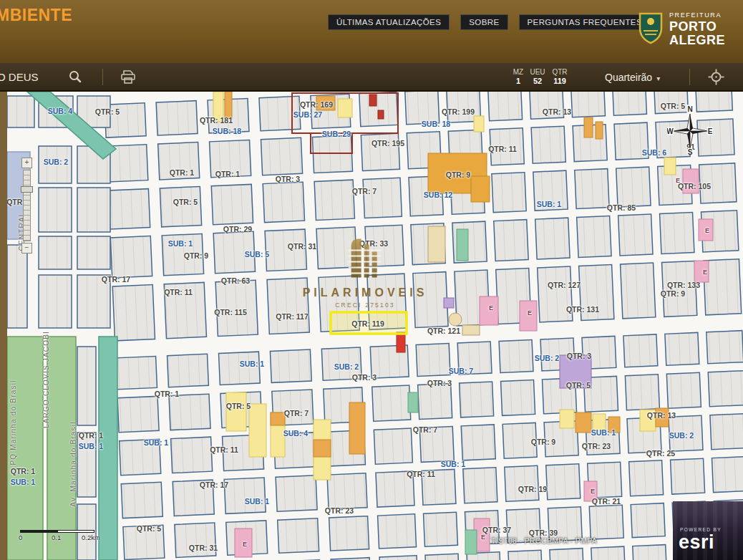  I want to click on map-attribution: T/ST08 - PROCEMPA - PMPA, so click(544, 541).